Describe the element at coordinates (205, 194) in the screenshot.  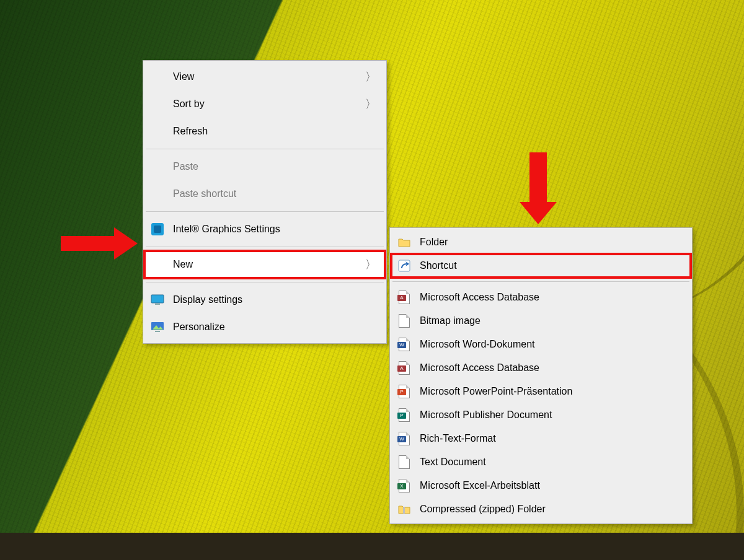
I see `menu-item-label: Paste shortcut` at that location.